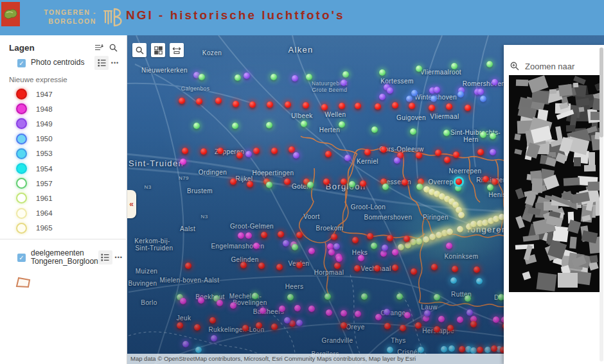 The image size is (604, 364). I want to click on measure-button, so click(177, 50).